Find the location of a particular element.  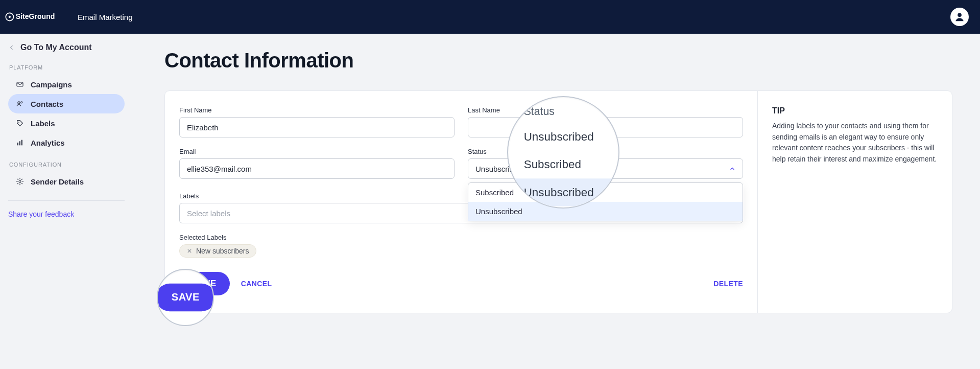

field-email: Email is located at coordinates (317, 164).